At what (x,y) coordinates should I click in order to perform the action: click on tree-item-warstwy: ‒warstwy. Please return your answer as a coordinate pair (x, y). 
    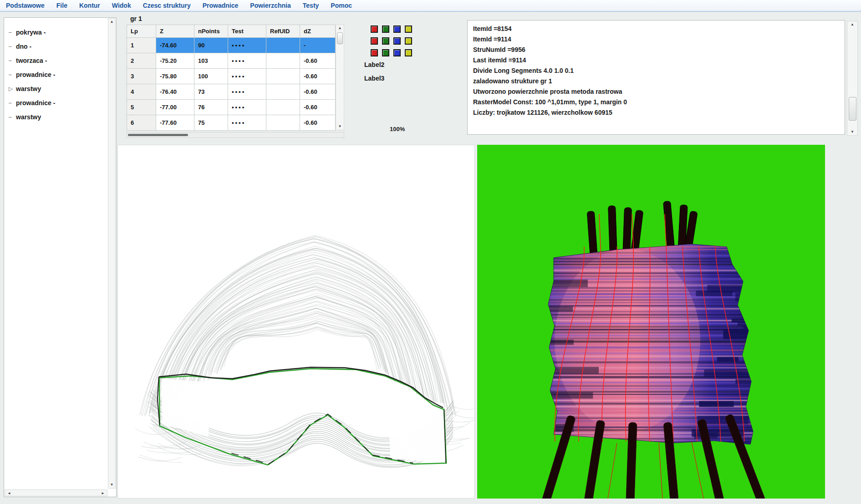
    Looking at the image, I should click on (57, 117).